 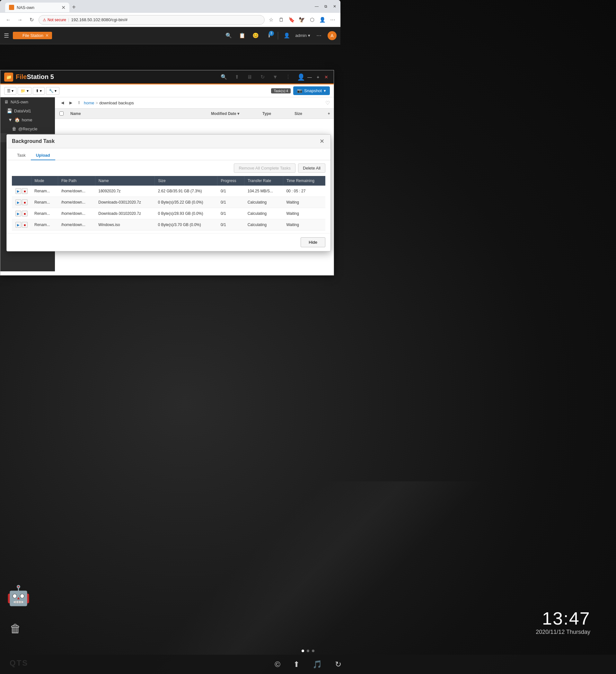 I want to click on new-tab-button: +, so click(x=74, y=7).